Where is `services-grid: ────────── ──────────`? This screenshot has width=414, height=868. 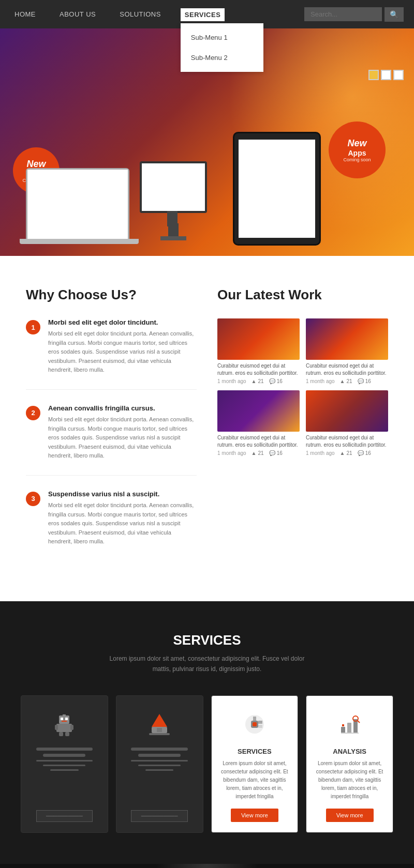
services-grid: ────────── ────────── is located at coordinates (207, 764).